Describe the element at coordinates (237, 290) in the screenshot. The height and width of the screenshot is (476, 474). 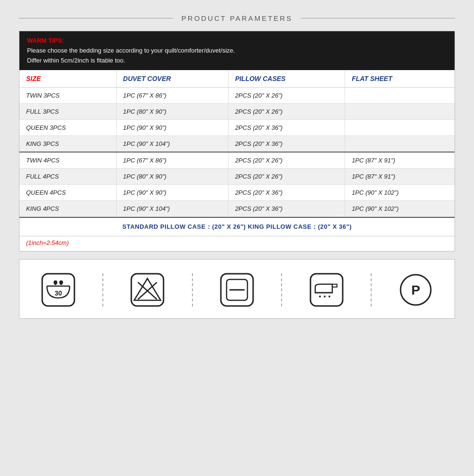
I see `tumble-dry-icon` at that location.